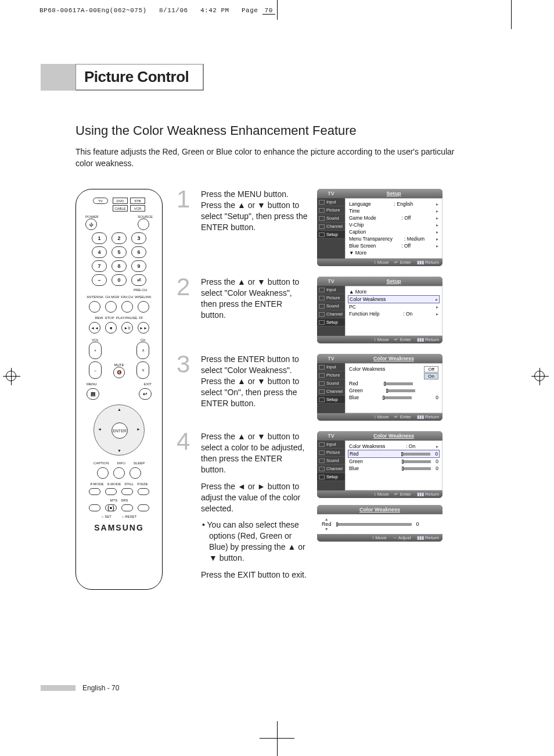  I want to click on ch-down: ∨, so click(143, 370).